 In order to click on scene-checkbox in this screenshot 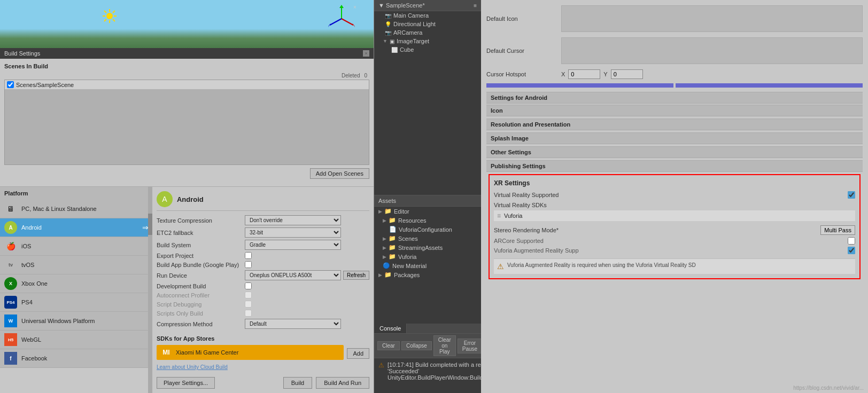, I will do `click(11, 84)`.